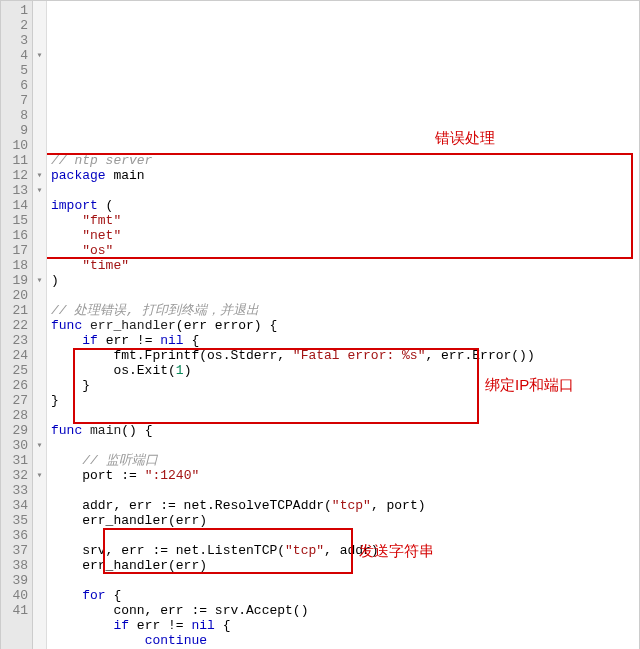 This screenshot has width=640, height=649. I want to click on code-line: conn, err := srv.Accept(), so click(343, 610).